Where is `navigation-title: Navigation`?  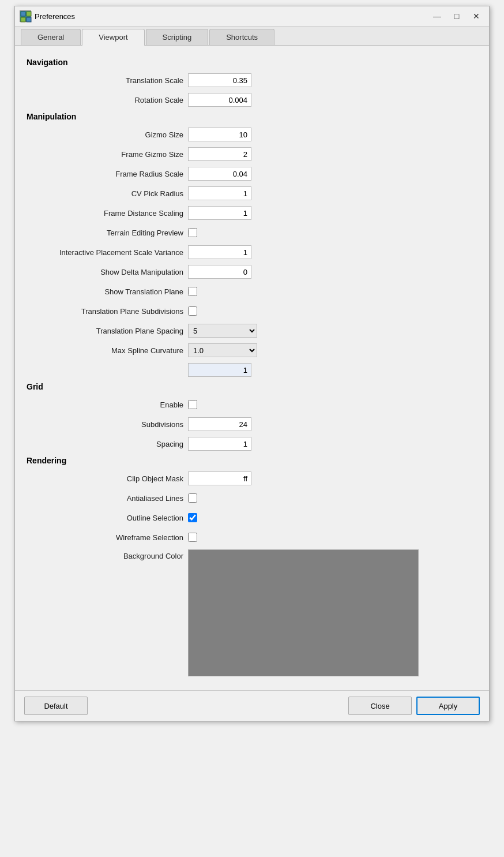 navigation-title: Navigation is located at coordinates (252, 62).